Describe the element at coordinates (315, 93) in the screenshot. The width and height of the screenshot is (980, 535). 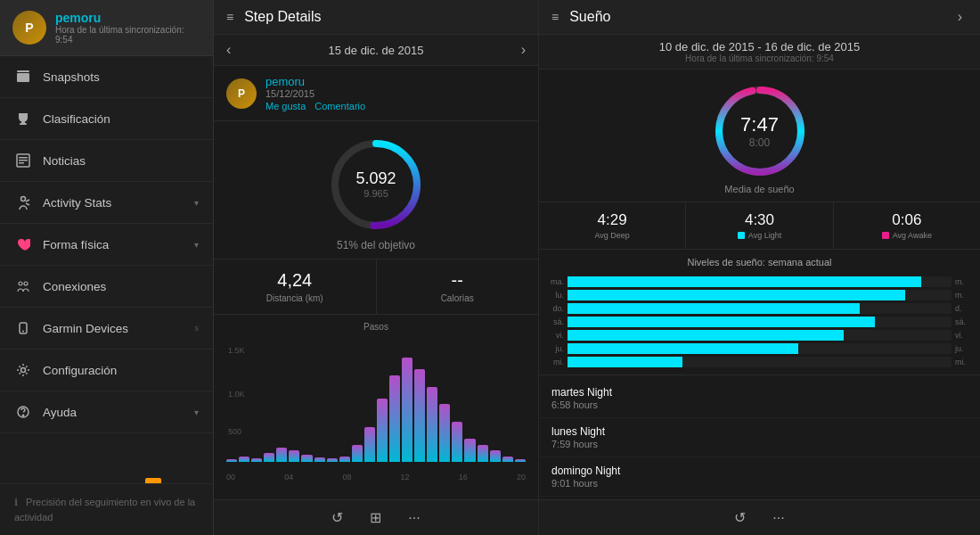
I see `step-user-info: pemoru 15/12/2015 Me gusta Comentario` at that location.